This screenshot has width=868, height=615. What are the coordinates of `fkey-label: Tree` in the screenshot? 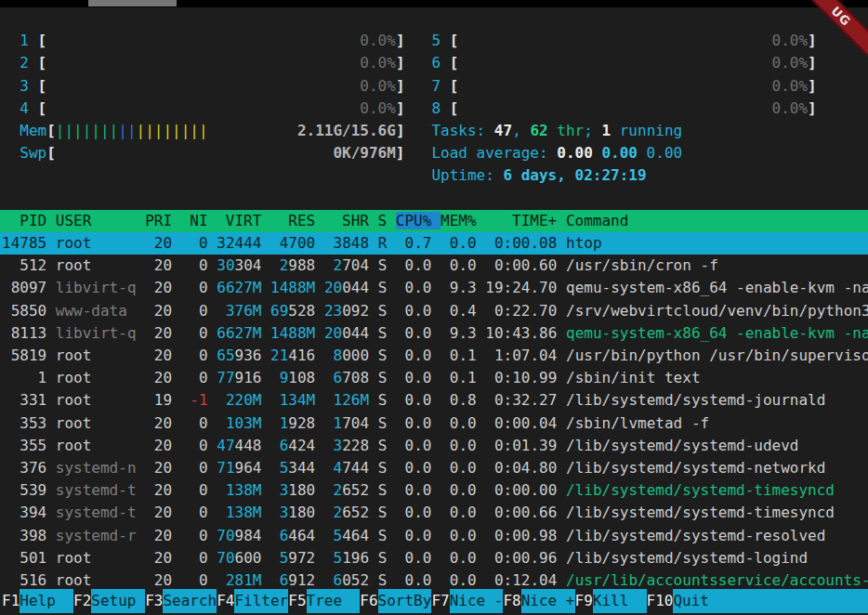 It's located at (334, 601).